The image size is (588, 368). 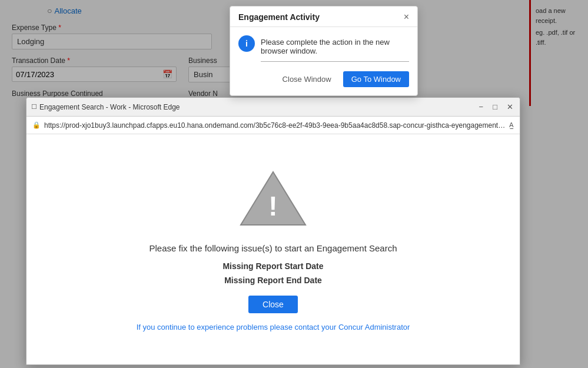 I want to click on go-to-window-button: Go To Window, so click(x=376, y=79).